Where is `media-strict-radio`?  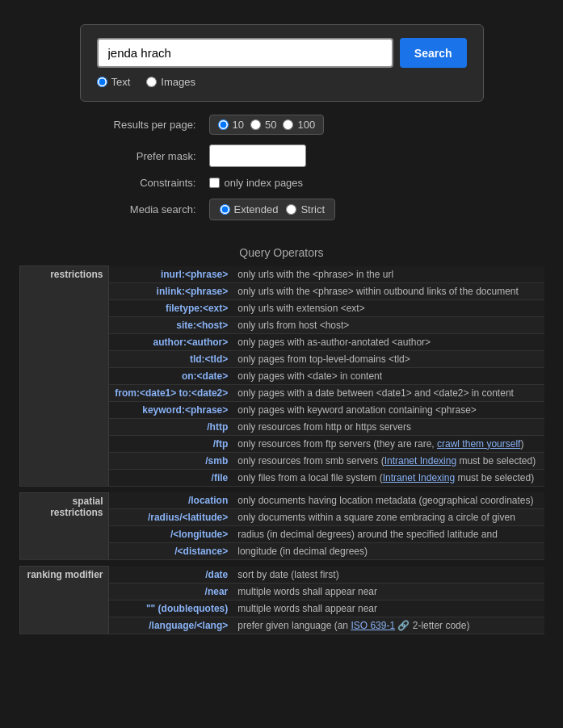
media-strict-radio is located at coordinates (291, 210).